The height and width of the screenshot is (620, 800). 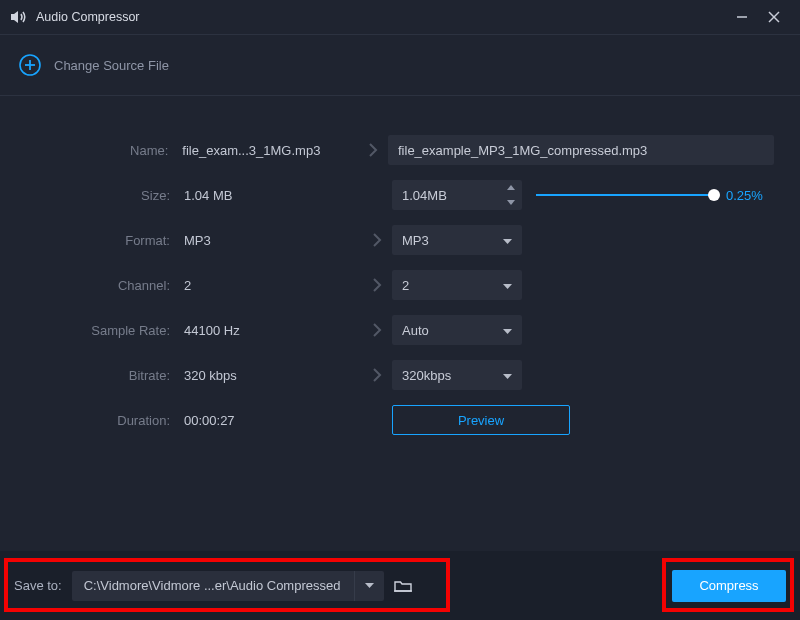 I want to click on open-folder-button, so click(x=403, y=586).